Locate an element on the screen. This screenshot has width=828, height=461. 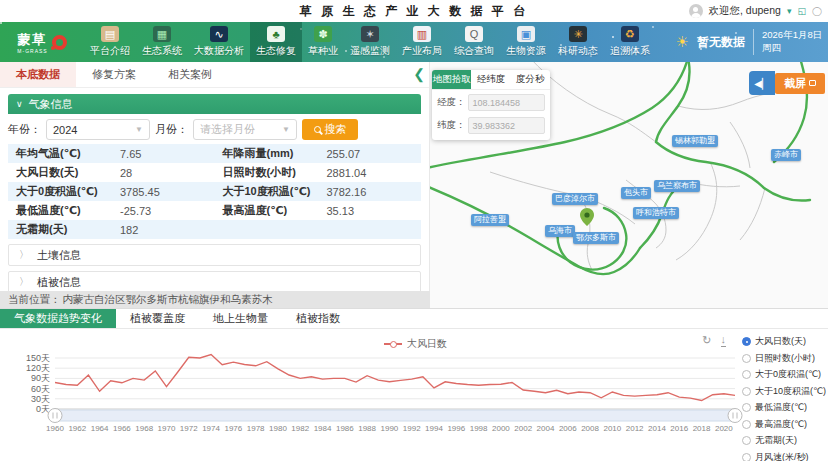
voice-button: ◀▏ is located at coordinates (762, 83).